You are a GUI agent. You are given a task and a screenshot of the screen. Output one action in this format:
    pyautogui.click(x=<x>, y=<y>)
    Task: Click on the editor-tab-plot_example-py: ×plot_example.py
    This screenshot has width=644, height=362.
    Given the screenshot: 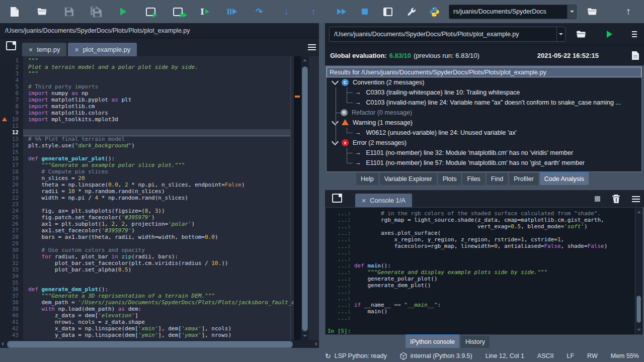 What is the action you would take?
    pyautogui.click(x=103, y=49)
    